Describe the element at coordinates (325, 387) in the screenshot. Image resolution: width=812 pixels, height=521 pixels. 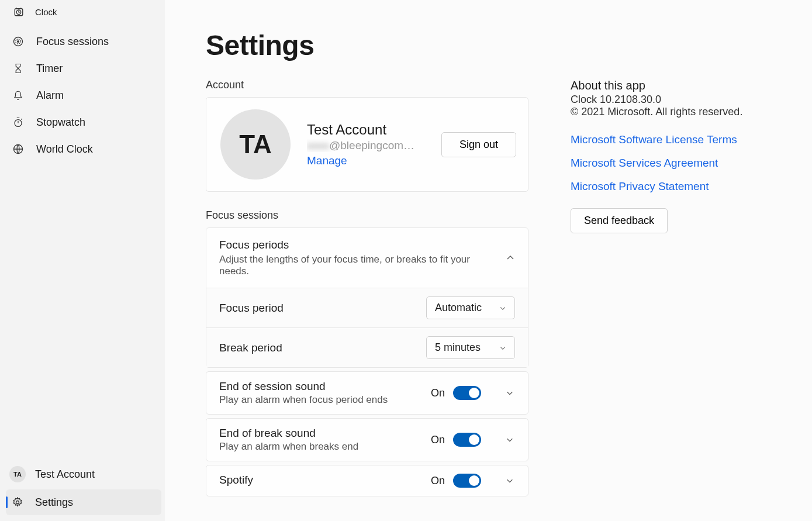
I see `end-session-title: End of session sound` at that location.